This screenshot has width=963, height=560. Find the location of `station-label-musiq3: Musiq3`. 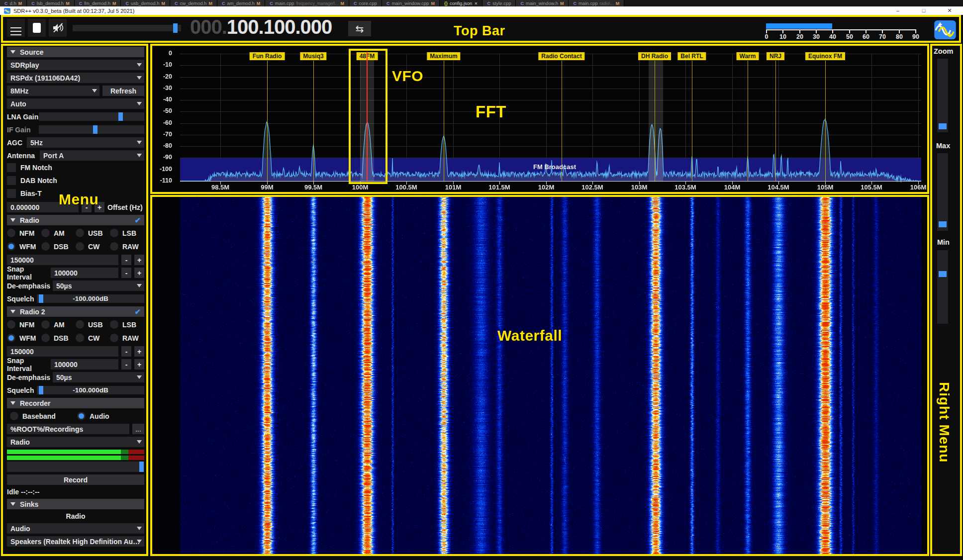

station-label-musiq3: Musiq3 is located at coordinates (313, 56).